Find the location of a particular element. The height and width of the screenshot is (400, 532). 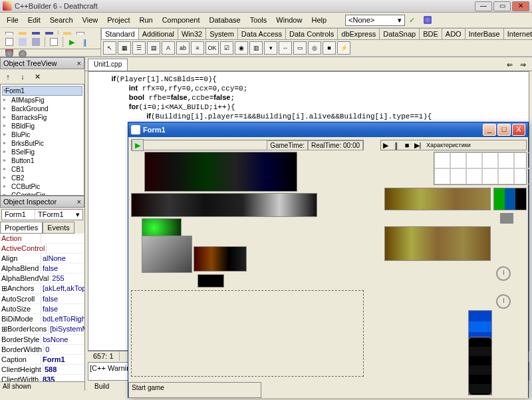

palette-frames-icon: ▦ is located at coordinates (124, 48).